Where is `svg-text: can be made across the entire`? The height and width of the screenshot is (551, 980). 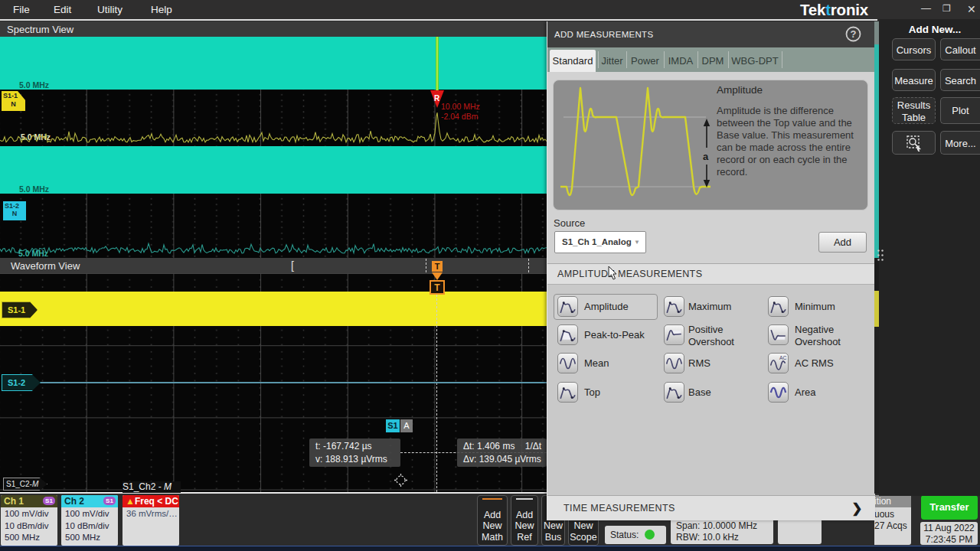
svg-text: can be made across the entire is located at coordinates (784, 147).